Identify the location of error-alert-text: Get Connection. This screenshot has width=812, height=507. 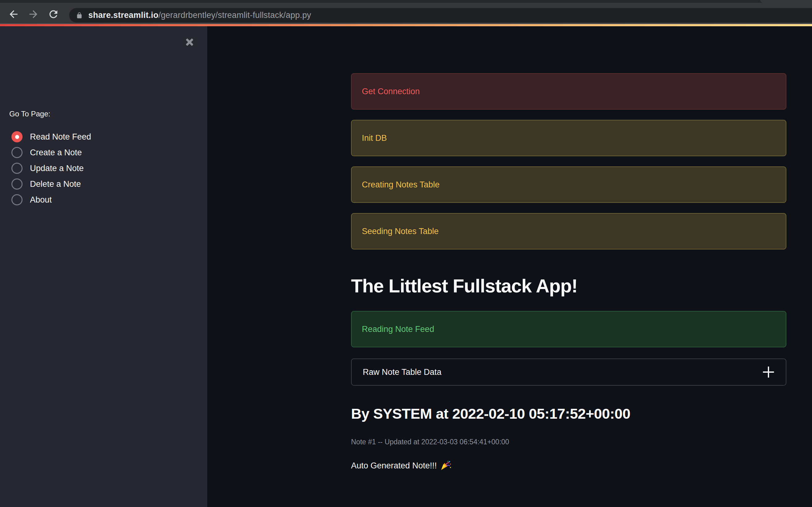
(391, 92).